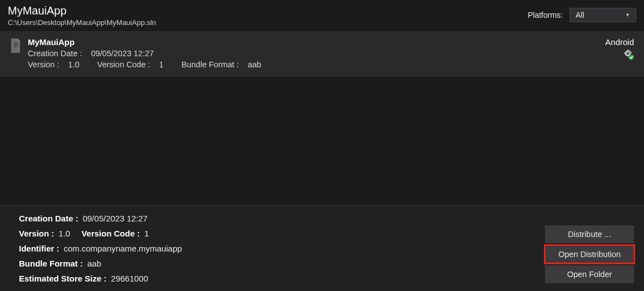 The image size is (644, 291). Describe the element at coordinates (100, 278) in the screenshot. I see `detail-estimated-size: Estimated Store Size : 29661000` at that location.